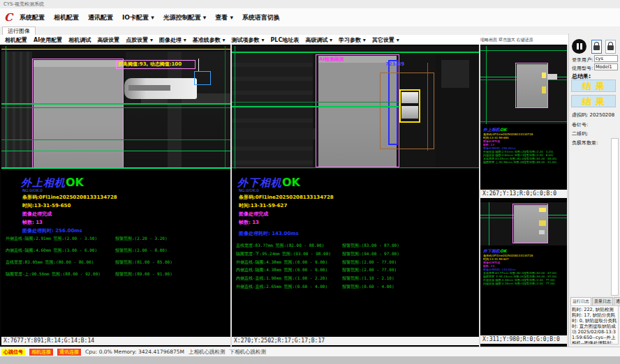 The image size is (620, 364). I want to click on app-logo-icon: C, so click(8, 17).